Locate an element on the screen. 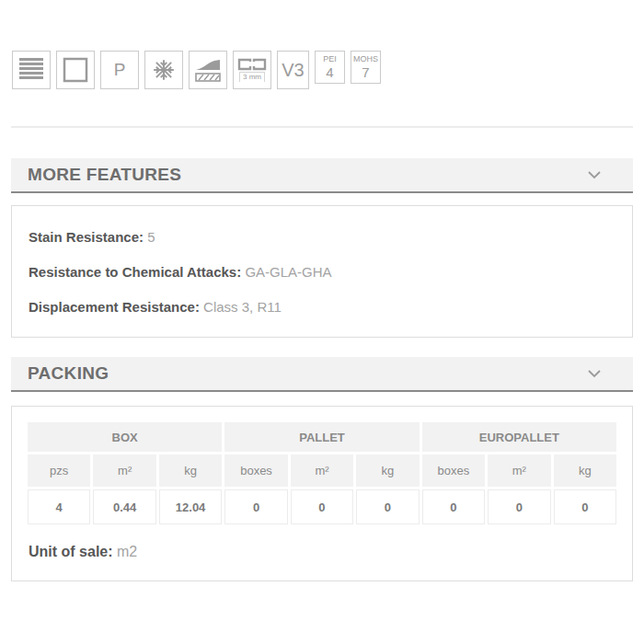  pei-caption: PEI is located at coordinates (329, 59).